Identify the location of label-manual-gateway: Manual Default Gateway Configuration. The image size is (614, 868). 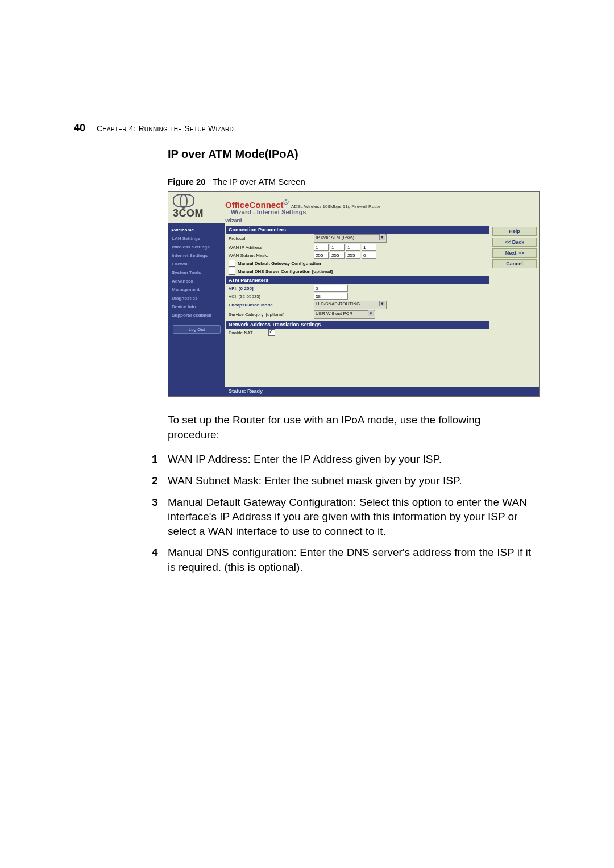
(280, 264).